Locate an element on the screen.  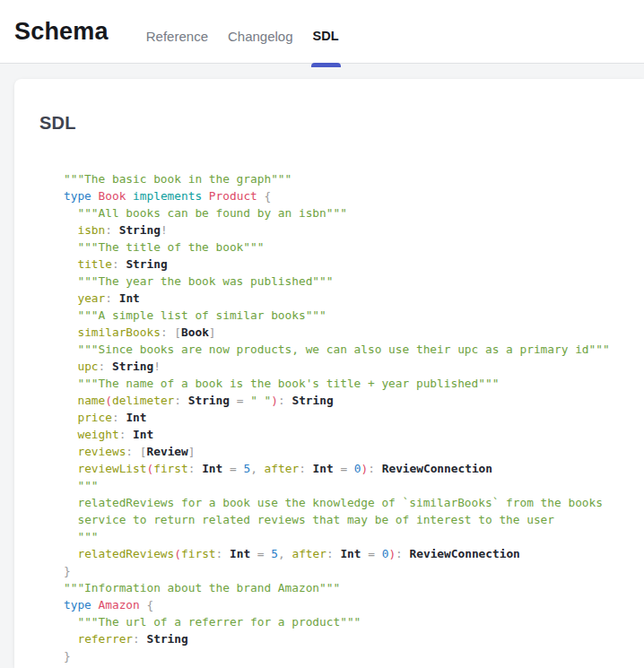
active-tab-indicator is located at coordinates (326, 65).